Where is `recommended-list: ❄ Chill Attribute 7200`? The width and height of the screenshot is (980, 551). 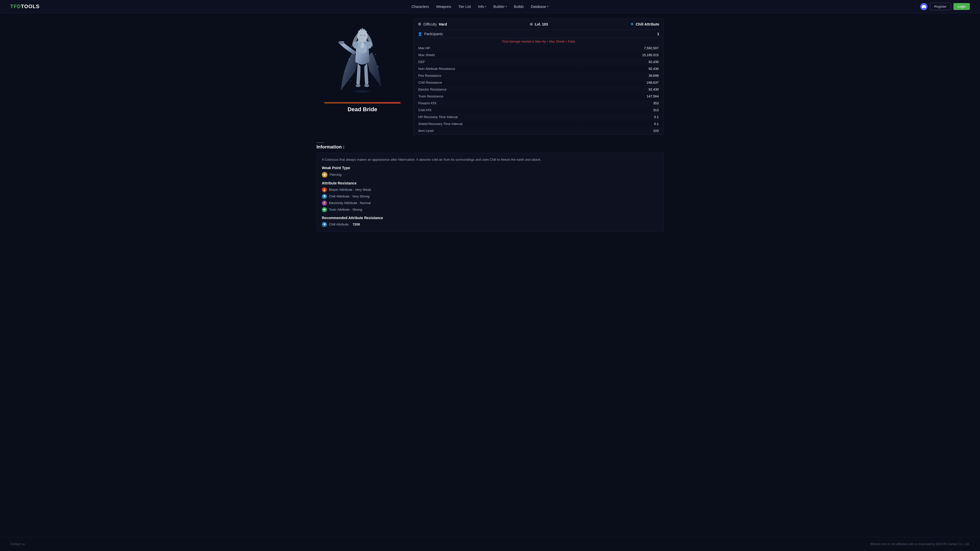 recommended-list: ❄ Chill Attribute 7200 is located at coordinates (490, 224).